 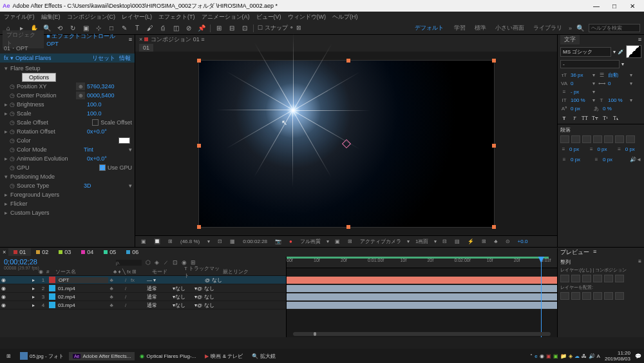 I want to click on val-position: 5760,3240, so click(x=109, y=86).